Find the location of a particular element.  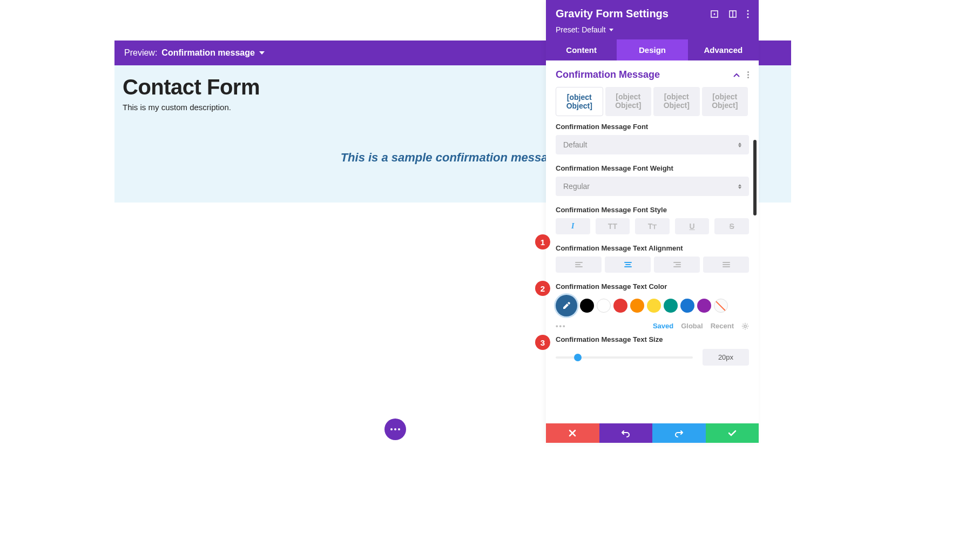

color-swatch-purple is located at coordinates (704, 306).